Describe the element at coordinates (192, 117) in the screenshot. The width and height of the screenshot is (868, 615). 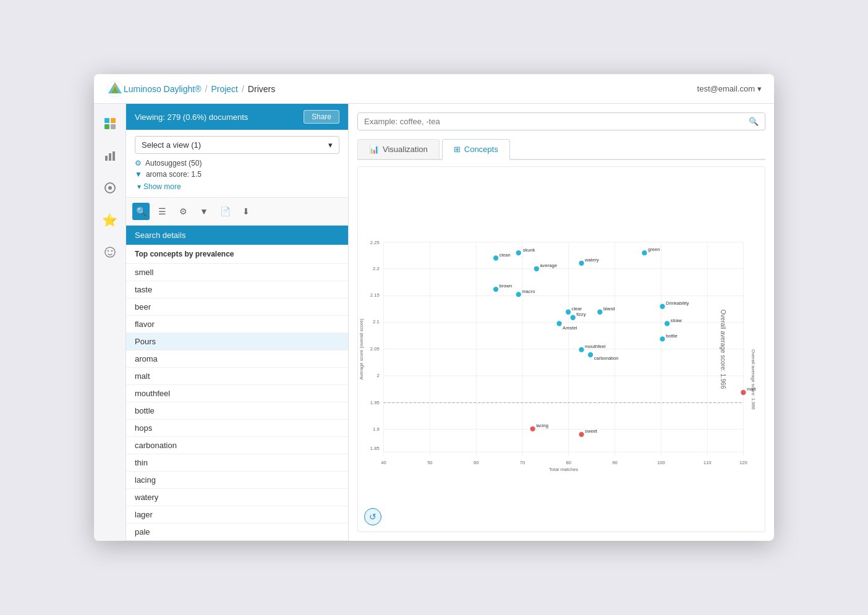
I see `viewing-text: Viewing: 279 (0.6%) documents` at that location.